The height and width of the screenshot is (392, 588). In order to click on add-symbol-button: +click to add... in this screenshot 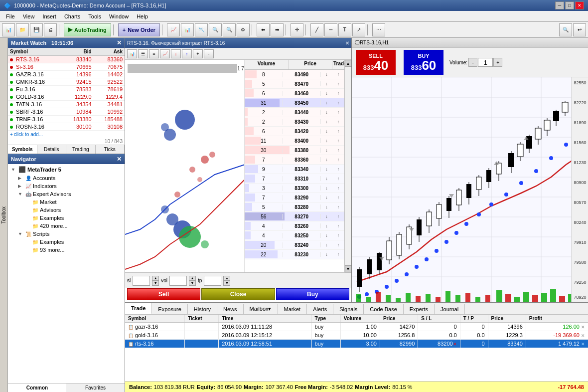, I will do `click(66, 135)`.